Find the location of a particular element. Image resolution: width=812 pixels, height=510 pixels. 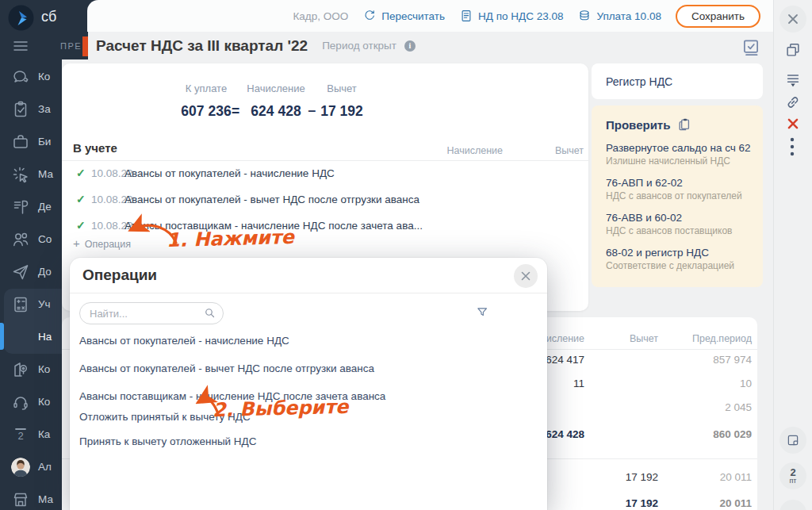

recalculate-button: Пересчитать is located at coordinates (404, 16).